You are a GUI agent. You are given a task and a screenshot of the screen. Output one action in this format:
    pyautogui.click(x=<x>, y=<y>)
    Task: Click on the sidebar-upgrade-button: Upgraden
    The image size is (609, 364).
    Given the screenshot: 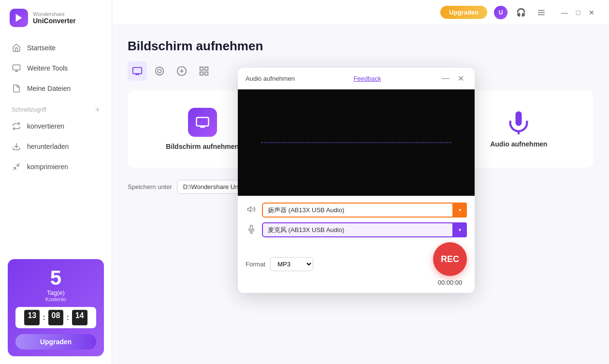 What is the action you would take?
    pyautogui.click(x=56, y=342)
    